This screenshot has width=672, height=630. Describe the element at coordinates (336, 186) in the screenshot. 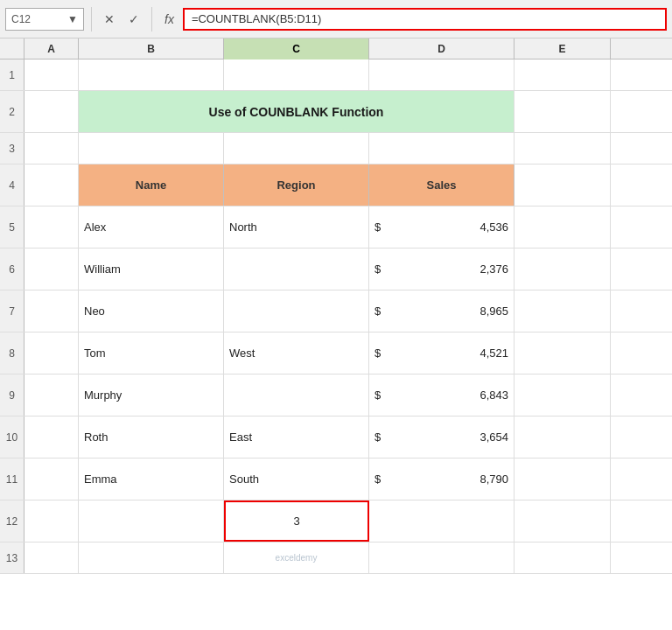

I see `row-4-table-header: 4 Name Region Sales` at that location.